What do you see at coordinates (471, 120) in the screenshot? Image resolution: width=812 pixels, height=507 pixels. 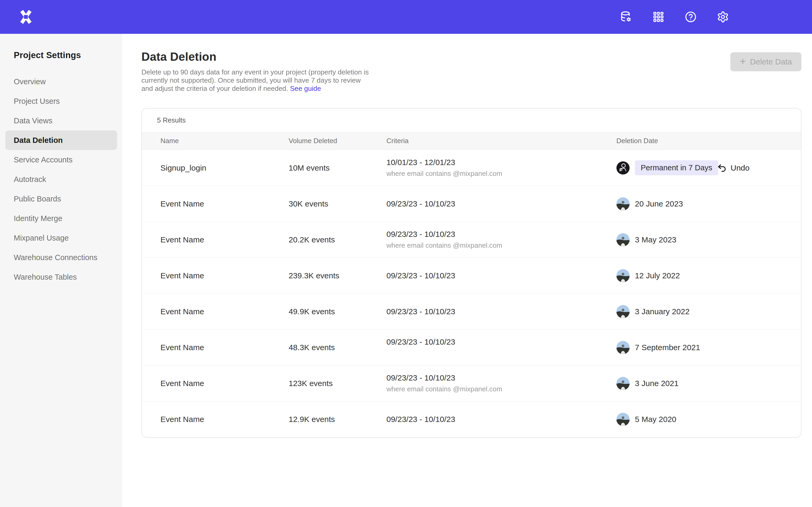 I see `results-count: 5 Results` at bounding box center [471, 120].